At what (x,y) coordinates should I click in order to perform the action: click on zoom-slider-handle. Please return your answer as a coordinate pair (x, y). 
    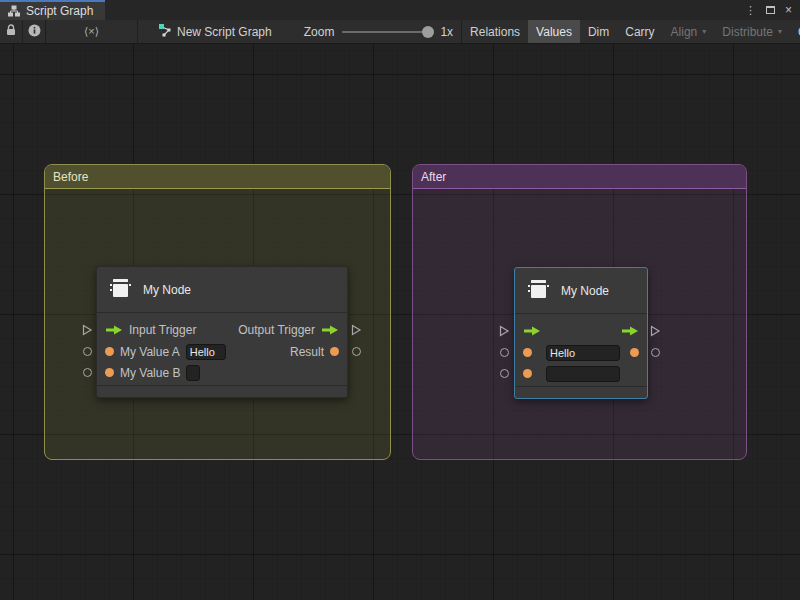
    Looking at the image, I should click on (428, 32).